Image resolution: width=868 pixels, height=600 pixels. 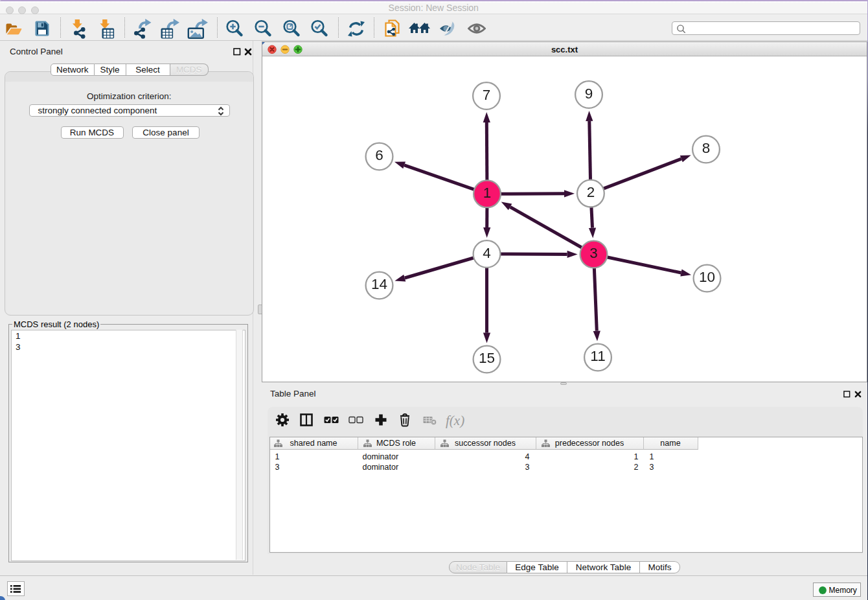 What do you see at coordinates (380, 284) in the screenshot?
I see `svg-text: 14` at bounding box center [380, 284].